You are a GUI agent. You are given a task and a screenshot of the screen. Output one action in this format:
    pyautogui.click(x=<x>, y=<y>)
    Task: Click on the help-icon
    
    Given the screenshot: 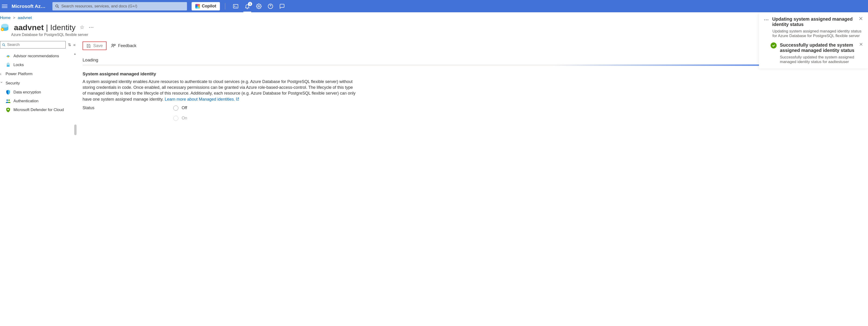 What is the action you would take?
    pyautogui.click(x=271, y=6)
    